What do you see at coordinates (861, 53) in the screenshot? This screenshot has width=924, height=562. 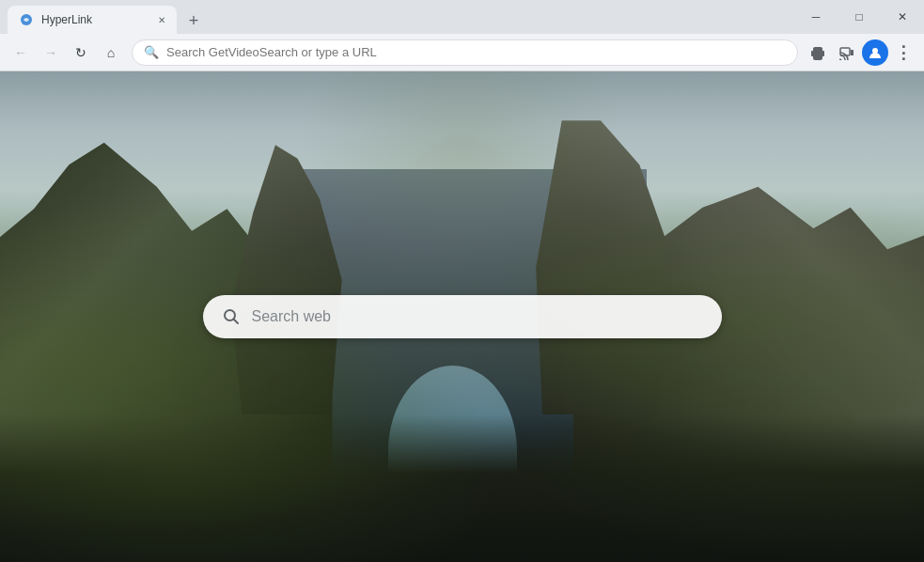 I see `toolbar-actions: ⋮` at bounding box center [861, 53].